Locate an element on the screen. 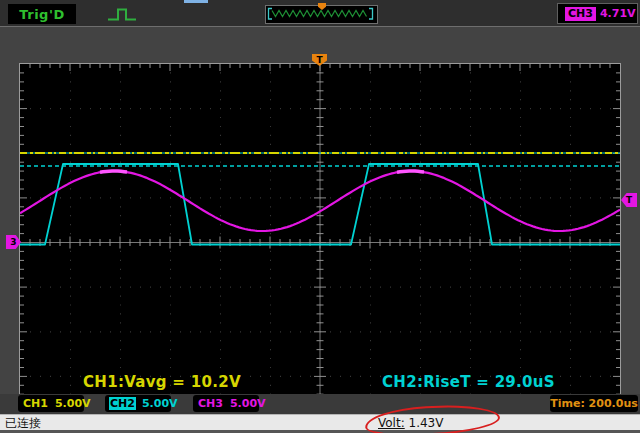 The width and height of the screenshot is (640, 433). channel-label: CH2 is located at coordinates (122, 404).